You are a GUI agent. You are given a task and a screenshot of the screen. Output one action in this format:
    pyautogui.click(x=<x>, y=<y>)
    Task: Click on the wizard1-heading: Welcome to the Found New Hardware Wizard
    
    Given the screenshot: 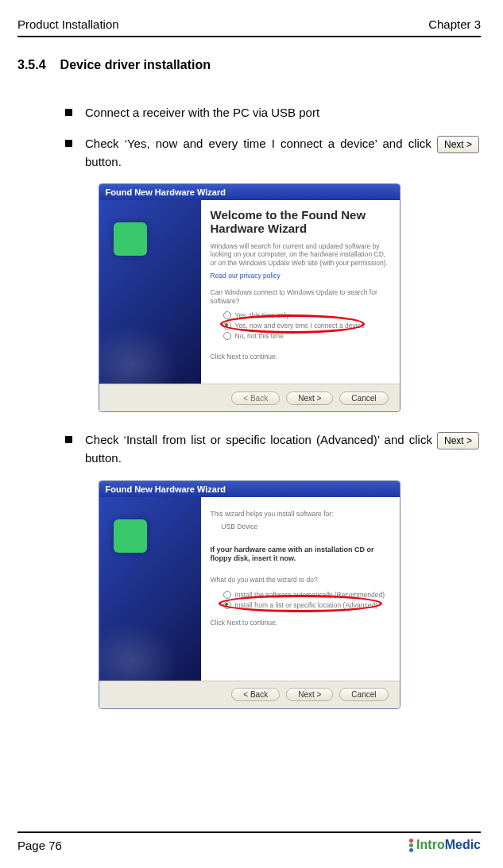 What is the action you would take?
    pyautogui.click(x=300, y=222)
    